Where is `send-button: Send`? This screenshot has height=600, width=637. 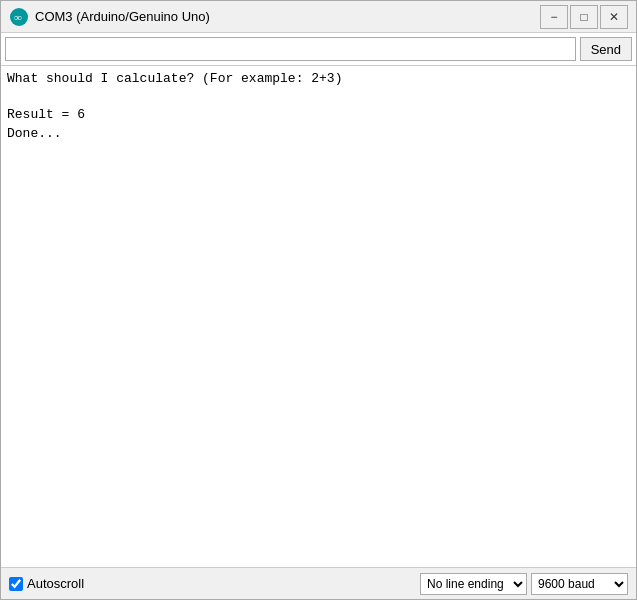 send-button: Send is located at coordinates (606, 49).